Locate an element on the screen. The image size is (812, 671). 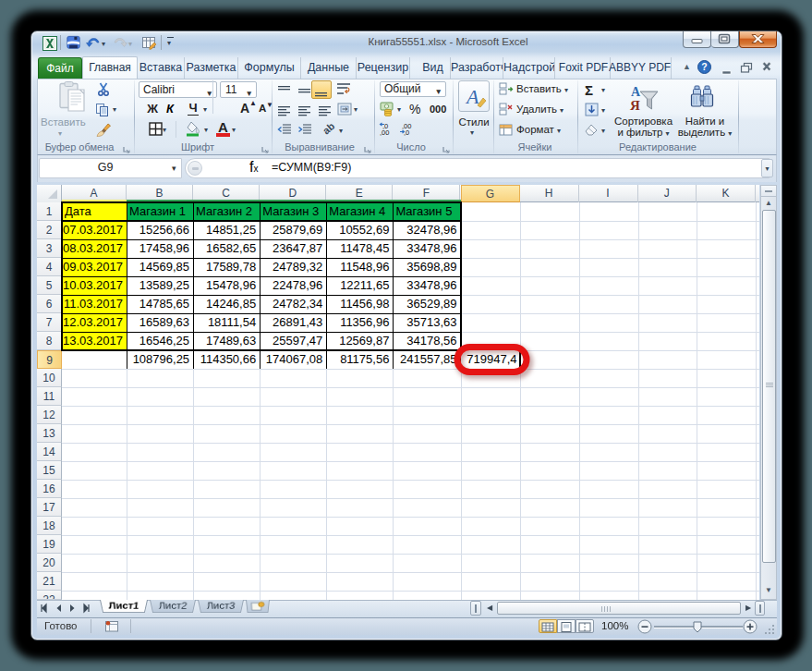
svg-text: ,00 is located at coordinates (384, 132).